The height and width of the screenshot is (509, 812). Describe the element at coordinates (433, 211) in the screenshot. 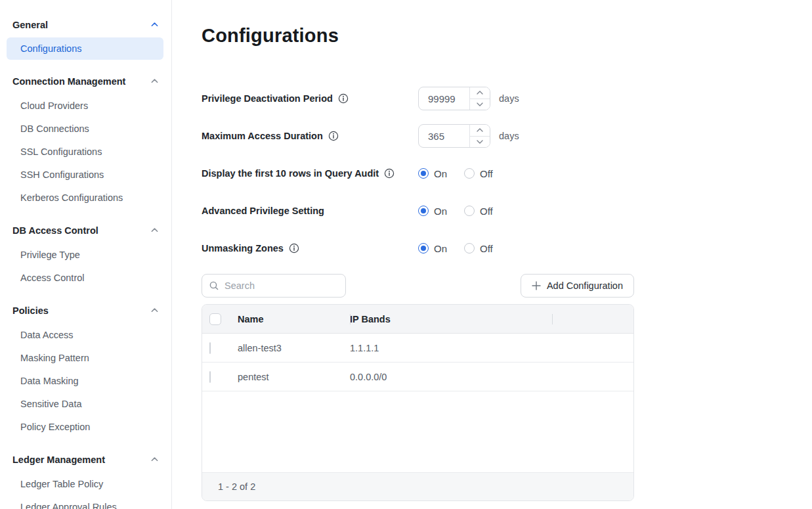

I see `advanced-privilege-radio-on: On` at that location.